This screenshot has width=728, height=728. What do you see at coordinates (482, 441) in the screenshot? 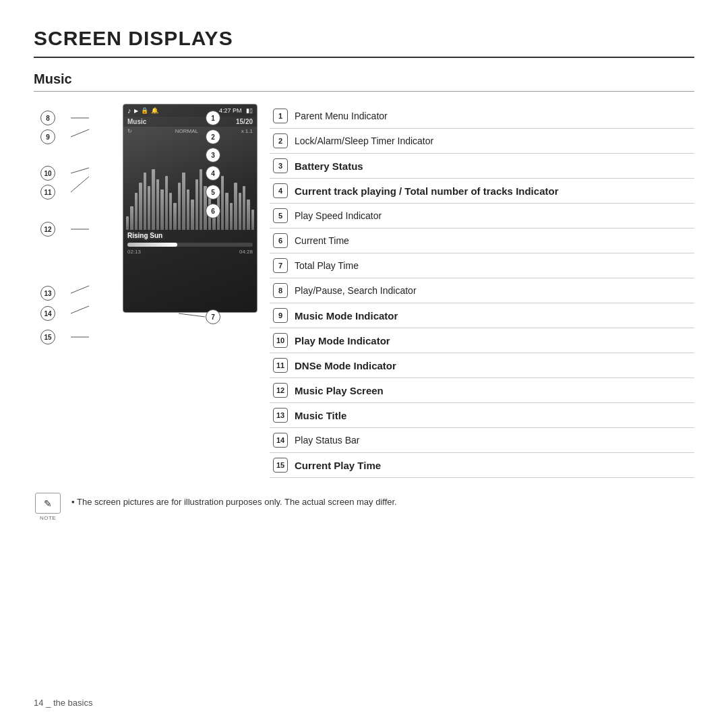
I see `legend-row: 14Play Status Bar` at bounding box center [482, 441].